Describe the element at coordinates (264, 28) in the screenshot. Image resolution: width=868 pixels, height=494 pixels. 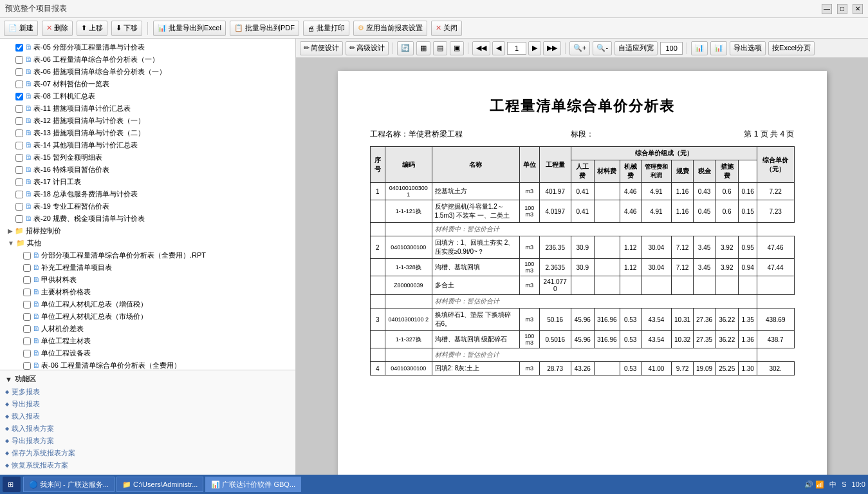
I see `batch-export-pdf-button: 📋 批量导出到PDF` at that location.